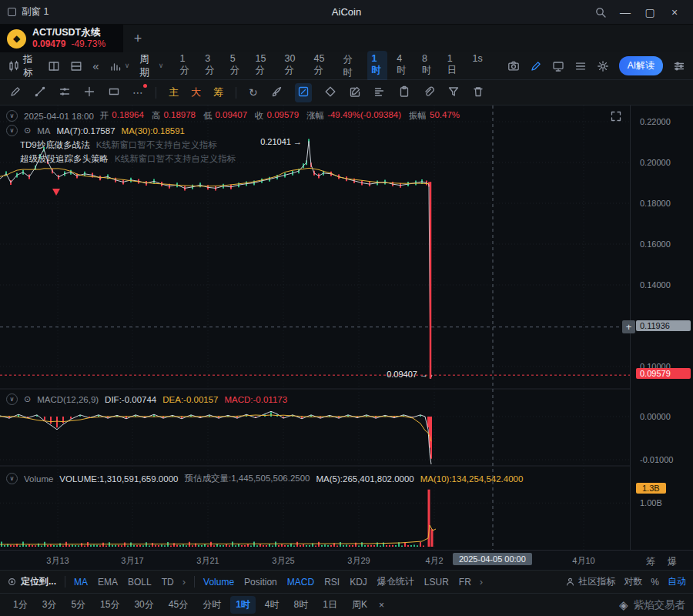 This screenshot has width=693, height=616. Describe the element at coordinates (12, 479) in the screenshot. I see `collapse-volume-icon: ∨` at that location.